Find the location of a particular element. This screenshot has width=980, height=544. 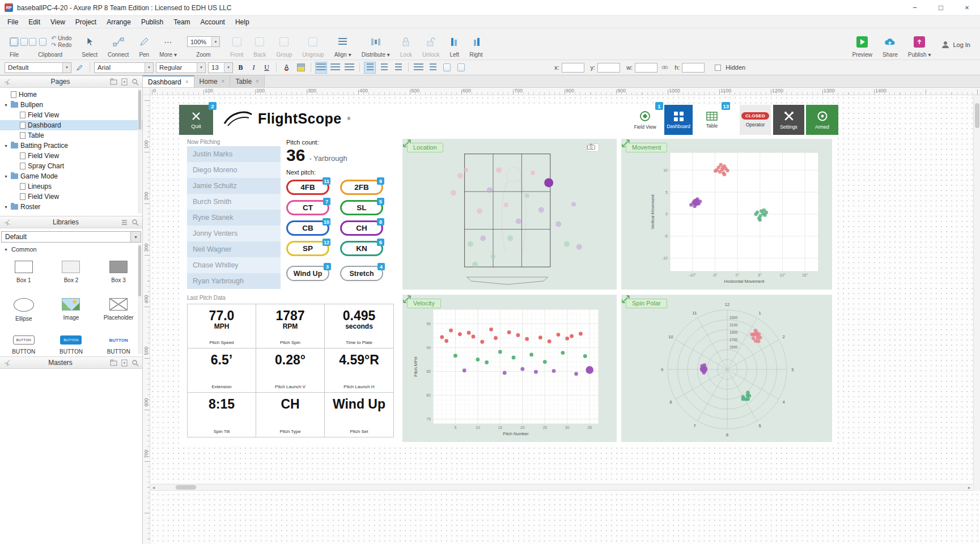

widget-box3: Box 3 is located at coordinates (118, 277).